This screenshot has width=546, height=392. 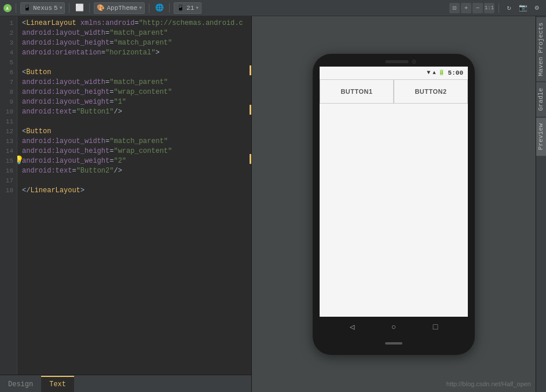 What do you see at coordinates (394, 327) in the screenshot?
I see `phone-nav-bar: ◁ ○ □` at bounding box center [394, 327].